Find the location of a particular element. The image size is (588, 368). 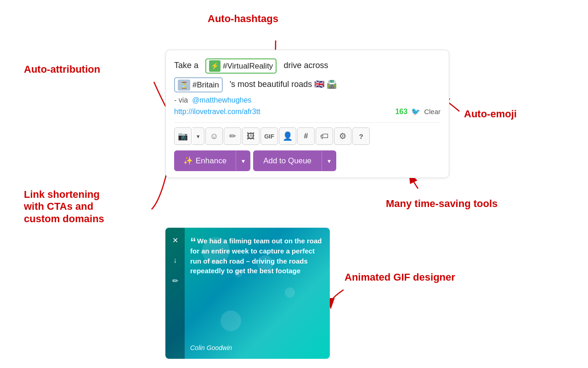

clear-button: Clear is located at coordinates (432, 111).